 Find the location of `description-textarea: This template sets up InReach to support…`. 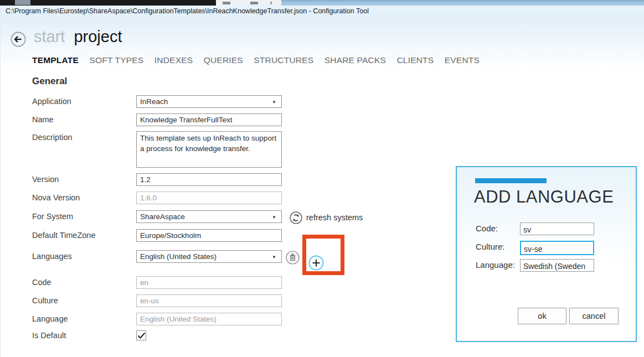

description-textarea: This template sets up InReach to support… is located at coordinates (209, 149).